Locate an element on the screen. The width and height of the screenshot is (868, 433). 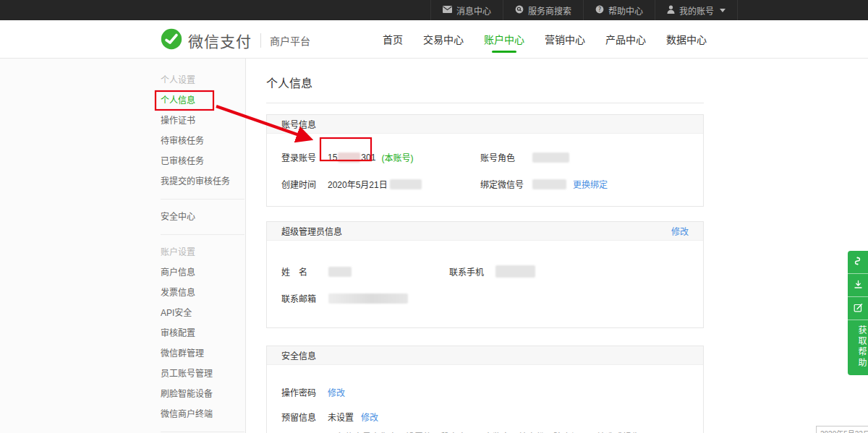
created-time-label: 创建时间 is located at coordinates (305, 184).